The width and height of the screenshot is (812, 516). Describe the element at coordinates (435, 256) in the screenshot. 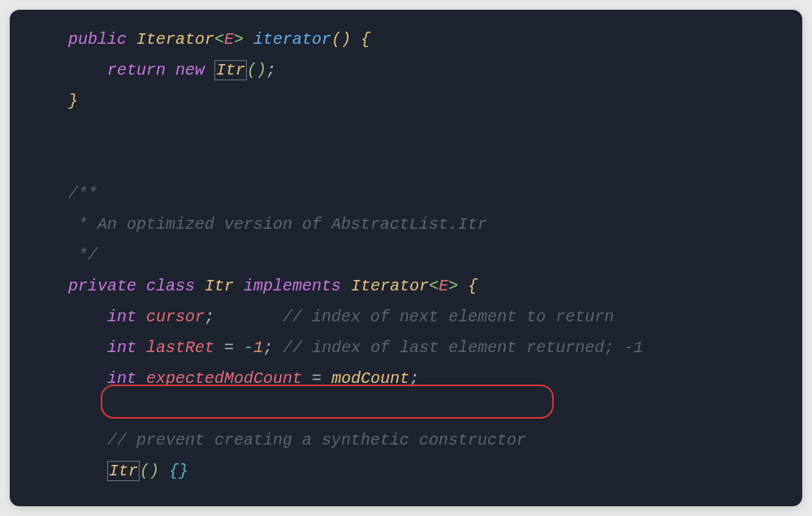

I see `comment-line: */` at that location.